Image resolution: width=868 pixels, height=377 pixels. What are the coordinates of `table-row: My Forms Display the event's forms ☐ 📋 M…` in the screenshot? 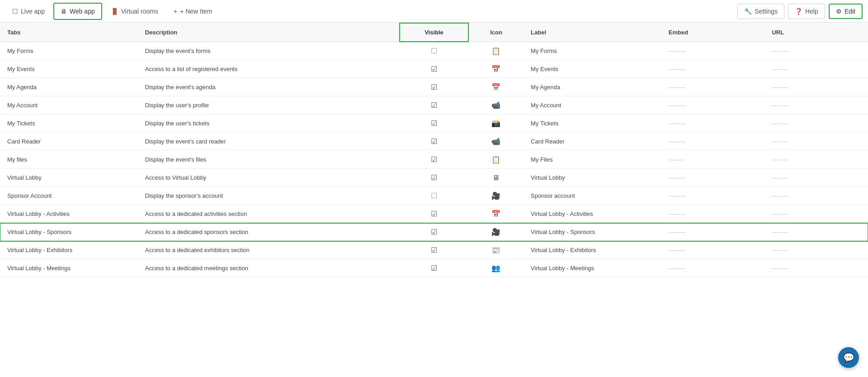 It's located at (434, 51).